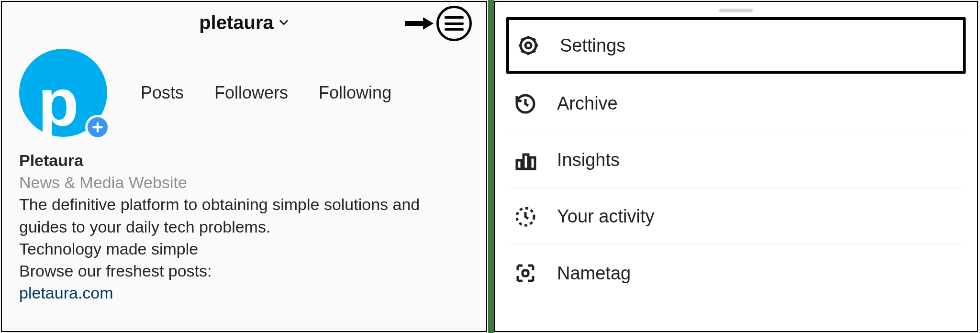  I want to click on profile-header: pletaura, so click(244, 22).